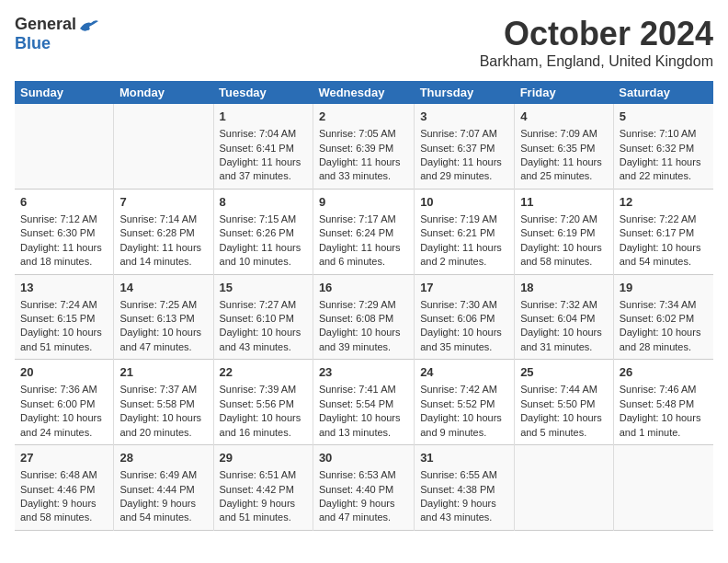  I want to click on cell-text: Sunrise: 7:44 AM, so click(564, 390).